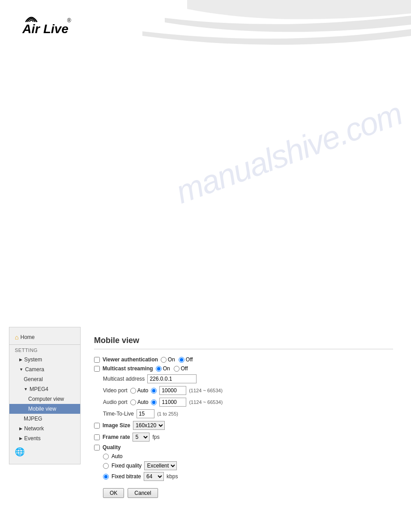  Describe the element at coordinates (21, 360) in the screenshot. I see `arrow-right-icon: ▶` at that location.